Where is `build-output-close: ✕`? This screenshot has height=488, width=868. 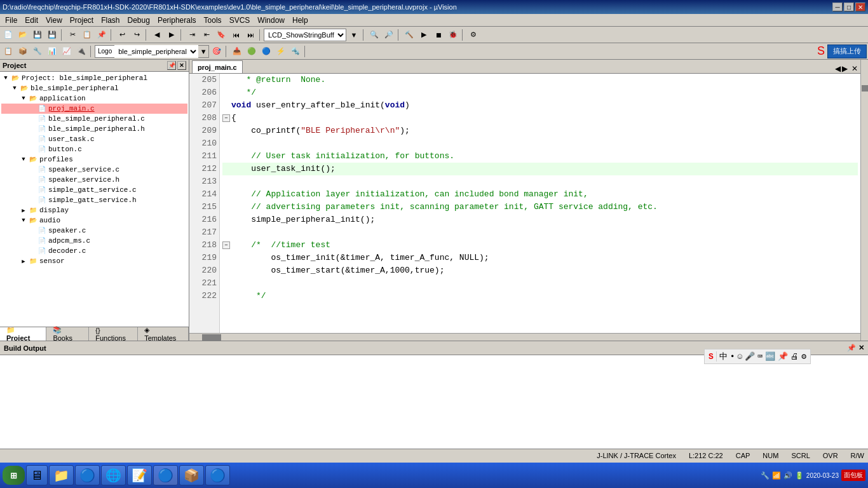
build-output-close: ✕ is located at coordinates (862, 348).